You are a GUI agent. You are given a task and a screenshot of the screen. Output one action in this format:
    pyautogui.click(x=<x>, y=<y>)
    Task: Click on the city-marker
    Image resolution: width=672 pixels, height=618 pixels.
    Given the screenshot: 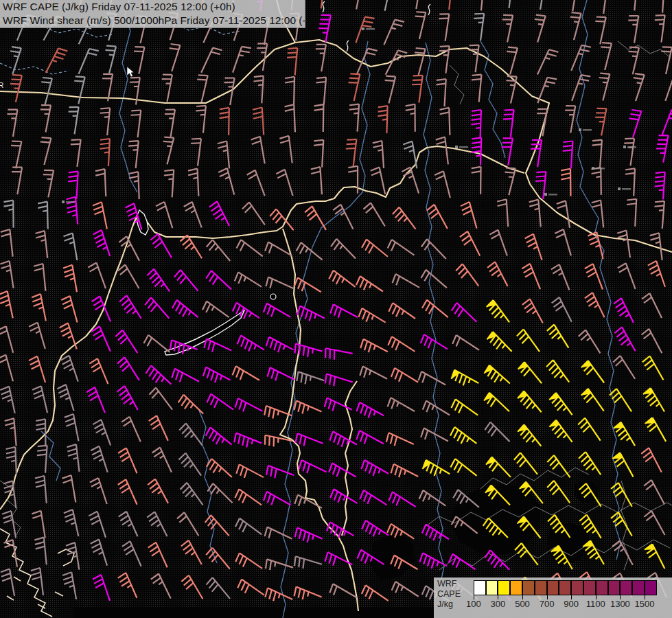 What is the action you would take?
    pyautogui.click(x=461, y=147)
    